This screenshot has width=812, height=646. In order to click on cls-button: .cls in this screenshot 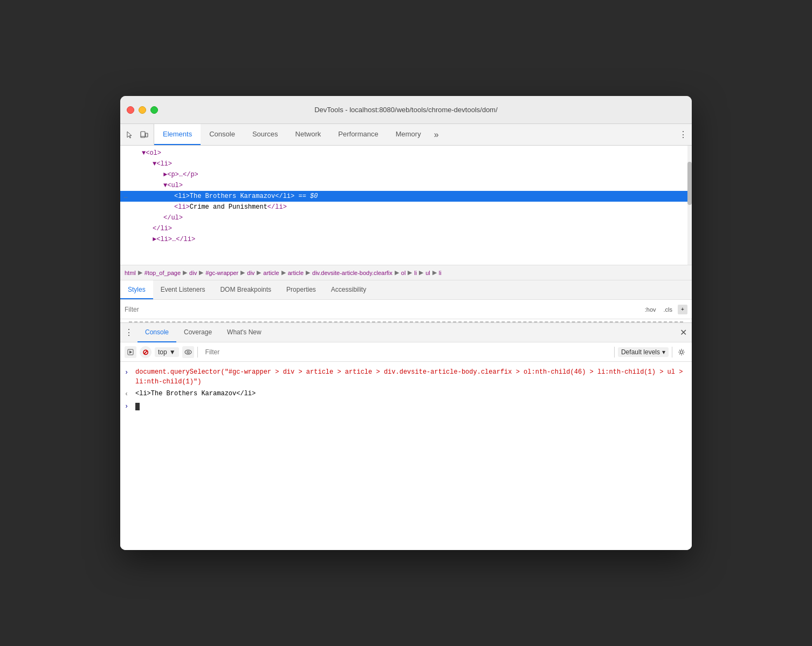, I will do `click(669, 310)`.